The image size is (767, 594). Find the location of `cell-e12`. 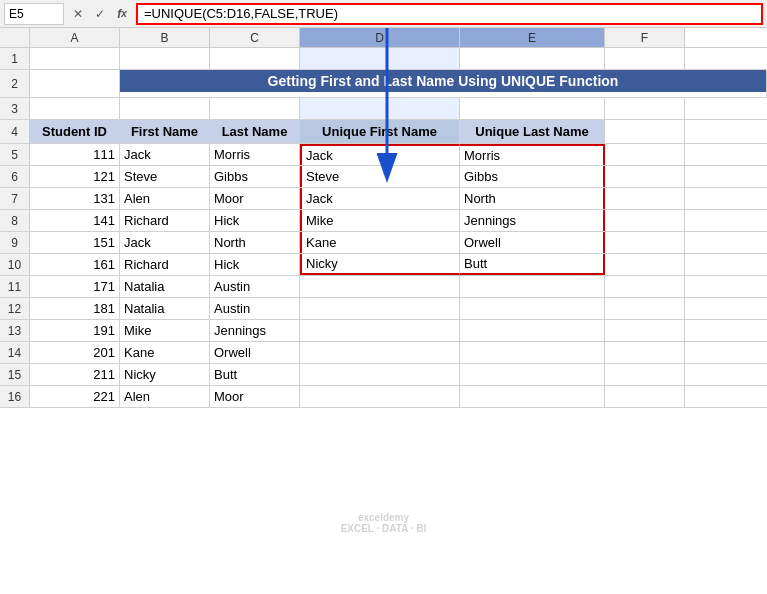

cell-e12 is located at coordinates (380, 308).